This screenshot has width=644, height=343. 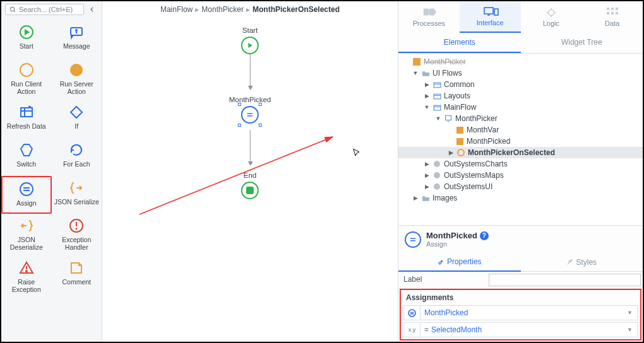 What do you see at coordinates (250, 190) in the screenshot?
I see `end-node` at bounding box center [250, 190].